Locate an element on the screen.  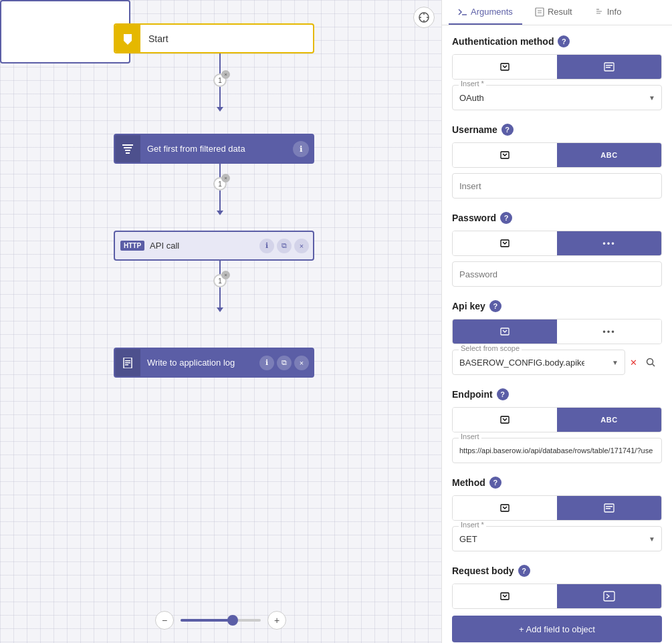
username-toggle-dynamic is located at coordinates (505, 155).